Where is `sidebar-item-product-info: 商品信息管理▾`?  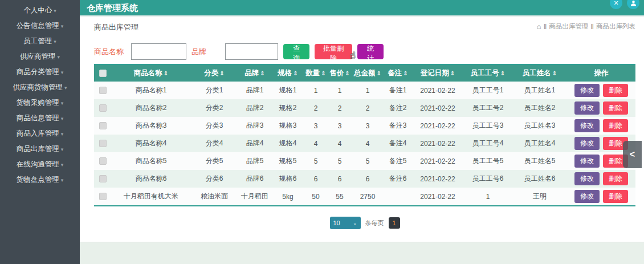 sidebar-item-product-info: 商品信息管理▾ is located at coordinates (40, 119).